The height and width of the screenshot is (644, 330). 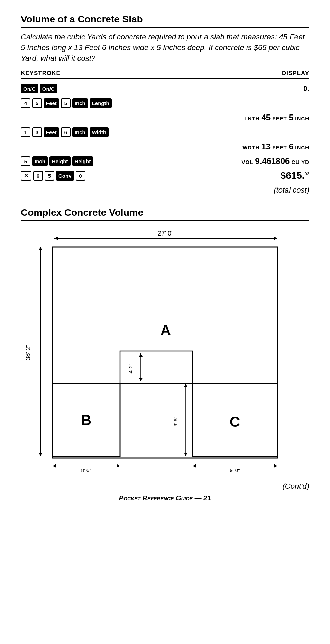 I want to click on keystroke-row-5: WDTH 13 FEET 6 INCH, so click(x=165, y=147).